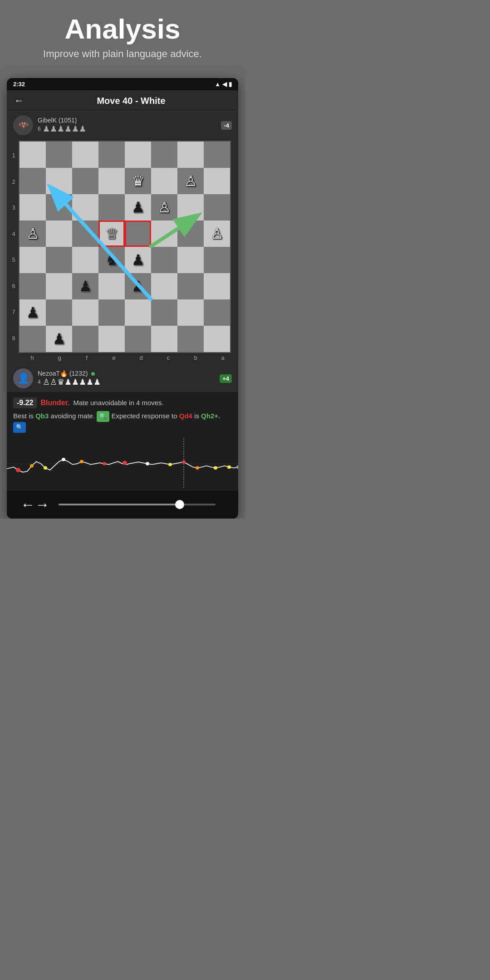 The height and width of the screenshot is (980, 490). Describe the element at coordinates (103, 416) in the screenshot. I see `magnify-btn-1: 🔍` at that location.